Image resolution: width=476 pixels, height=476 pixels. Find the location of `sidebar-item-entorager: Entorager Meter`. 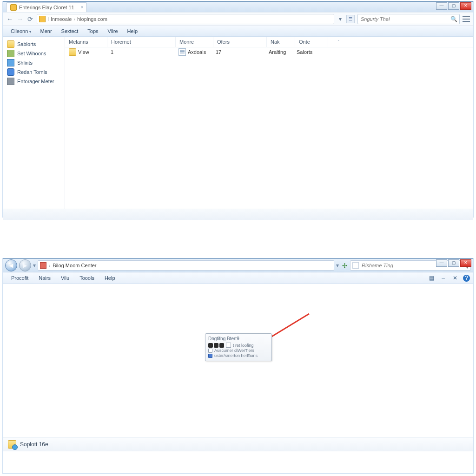

sidebar-item-entorager: Entorager Meter is located at coordinates (34, 81).